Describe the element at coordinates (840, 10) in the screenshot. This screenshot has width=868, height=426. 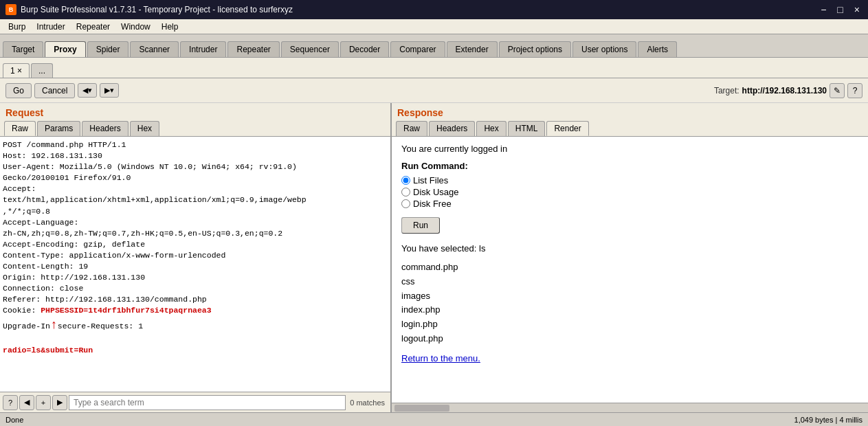
I see `window-controls: − □ ×` at that location.